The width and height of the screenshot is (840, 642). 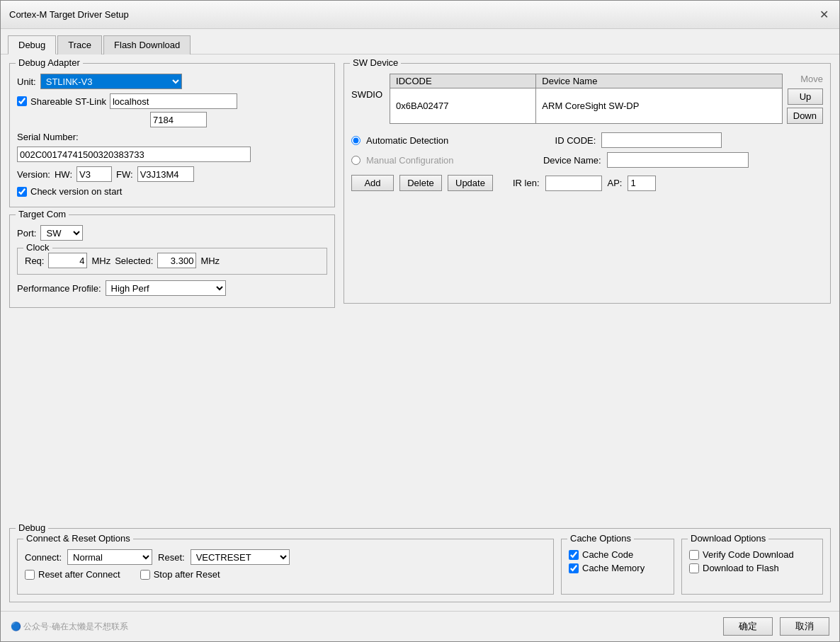 I want to click on ap-input, so click(x=642, y=183).